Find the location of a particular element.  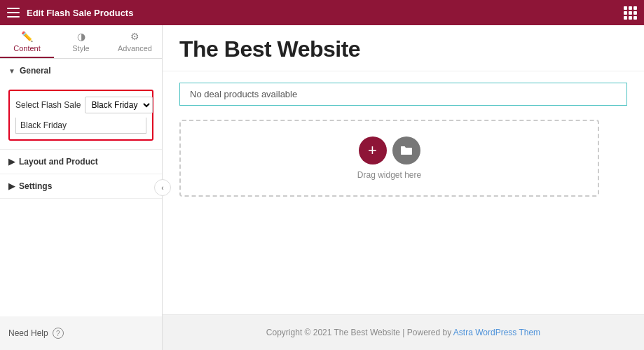

flash-sale-option-black-friday: Black Friday is located at coordinates (81, 126).